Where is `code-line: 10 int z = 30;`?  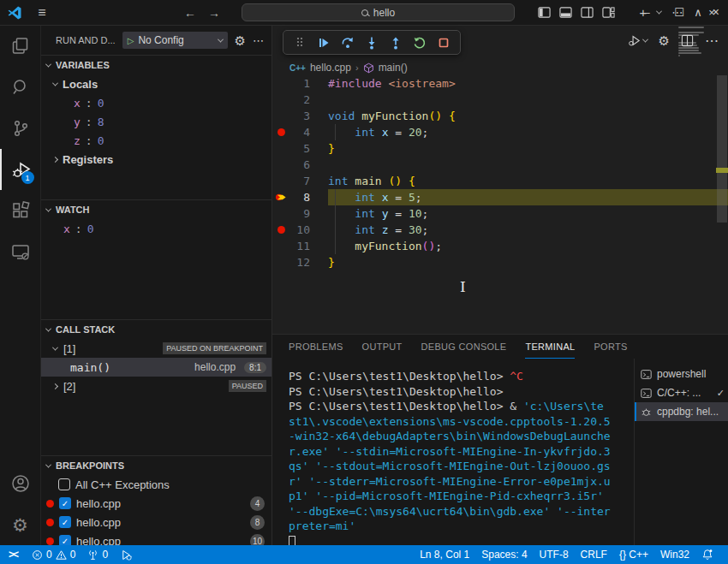
code-line: 10 int z = 30; is located at coordinates (500, 229).